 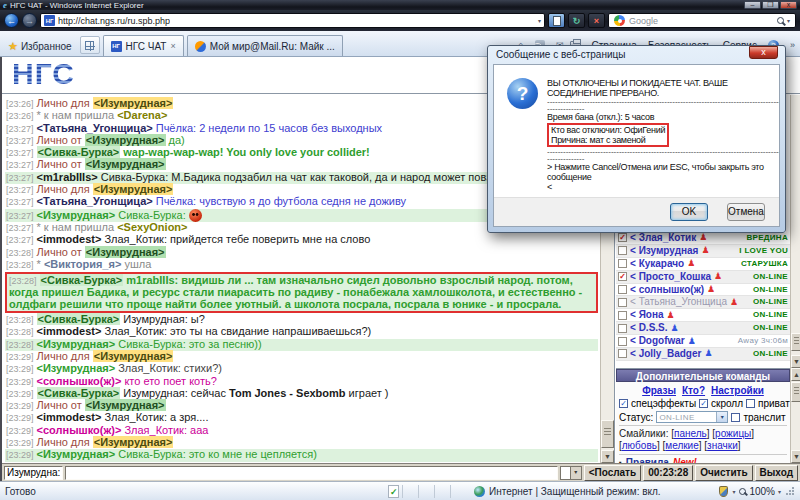 I want to click on user-name: Татьяна_Угонщица, so click(x=678, y=302).